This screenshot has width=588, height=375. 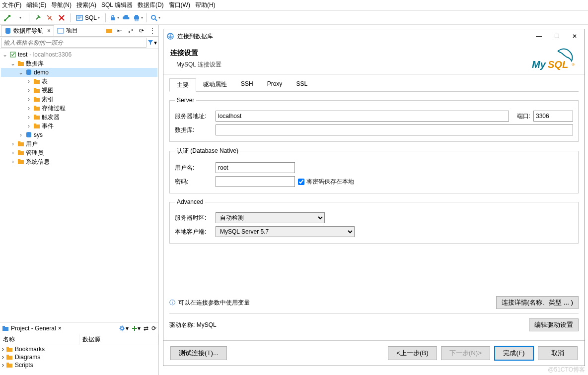 I want to click on plug-disconnect-icon, so click(x=50, y=18).